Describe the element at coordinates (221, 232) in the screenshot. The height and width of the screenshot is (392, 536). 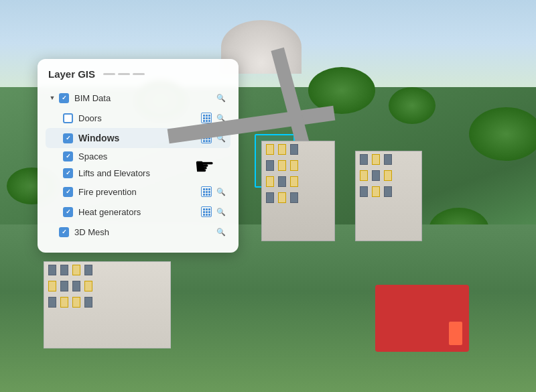
I see `layer-icons-mesh: 🔍` at that location.